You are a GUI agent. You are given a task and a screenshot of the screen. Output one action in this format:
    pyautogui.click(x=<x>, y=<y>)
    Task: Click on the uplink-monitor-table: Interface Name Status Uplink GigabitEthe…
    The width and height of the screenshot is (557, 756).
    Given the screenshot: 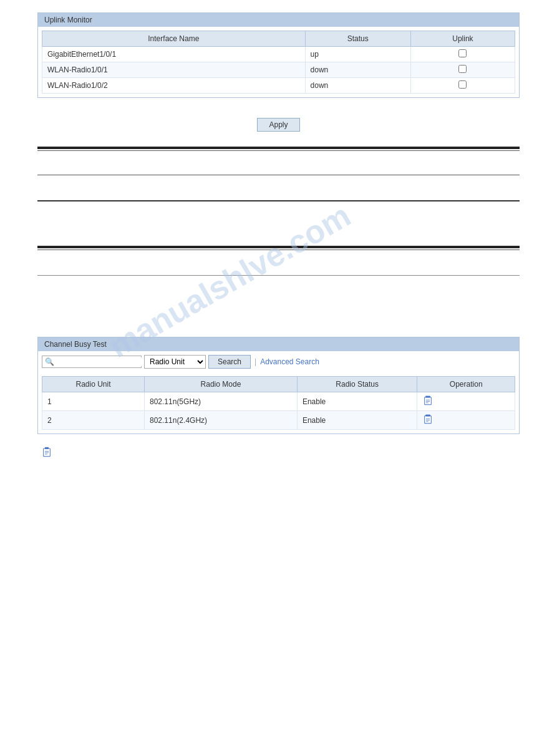 What is the action you would take?
    pyautogui.click(x=278, y=62)
    